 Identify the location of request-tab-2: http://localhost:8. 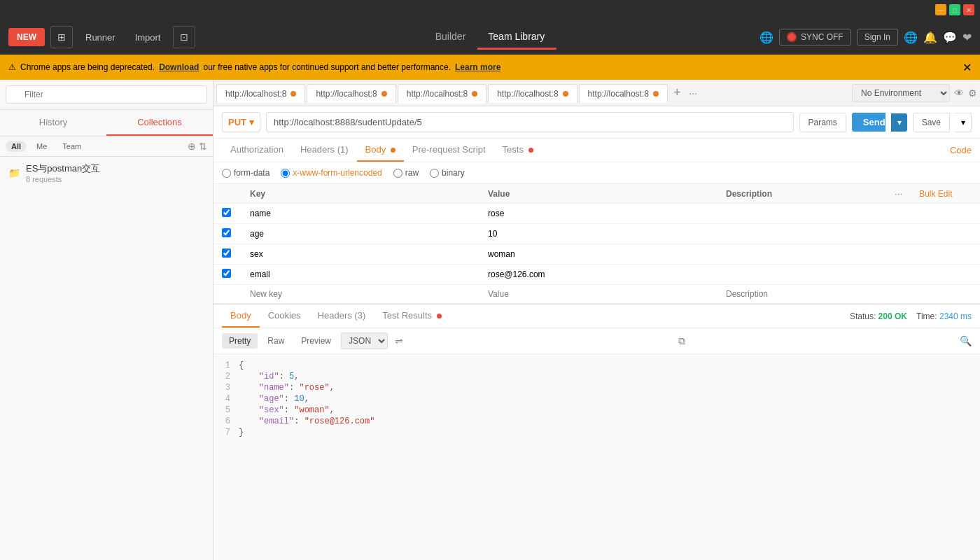
(442, 94).